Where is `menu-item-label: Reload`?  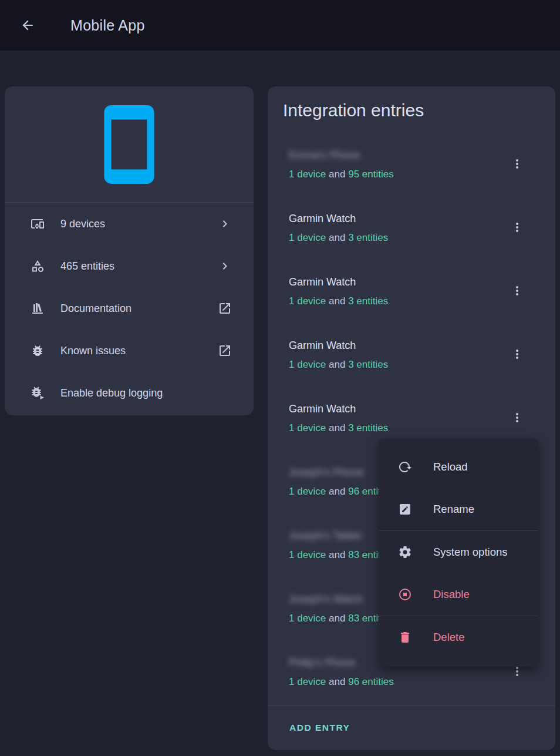
menu-item-label: Reload is located at coordinates (451, 467).